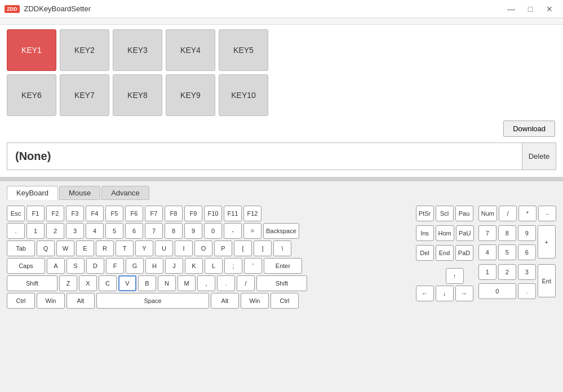  Describe the element at coordinates (144, 248) in the screenshot. I see `key-y: Y` at that location.